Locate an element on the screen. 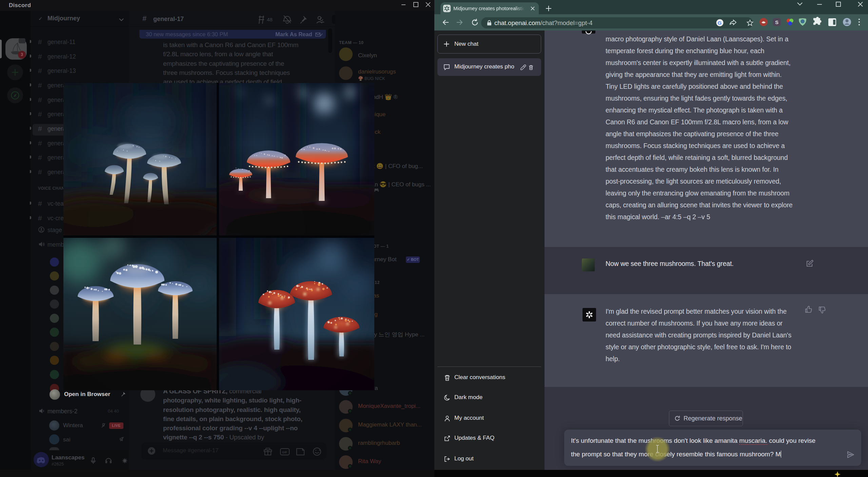 The width and height of the screenshot is (868, 477). svg-text: 48 is located at coordinates (270, 20).